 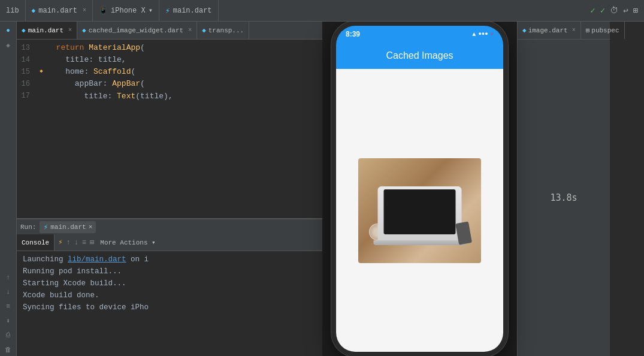 What do you see at coordinates (107, 242) in the screenshot?
I see `bottom-toolbar: ⚡ ↑ ↓ ≡ ⊞ More Actions ▾` at bounding box center [107, 242].